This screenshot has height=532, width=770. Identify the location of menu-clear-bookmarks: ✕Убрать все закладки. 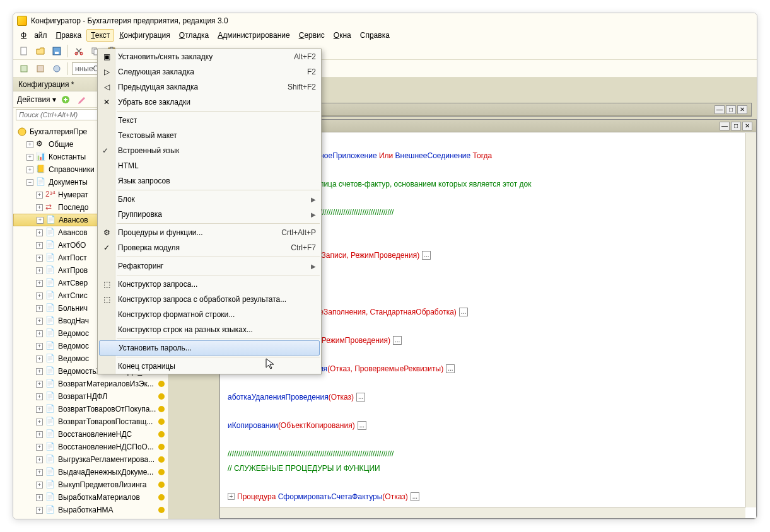
(209, 102).